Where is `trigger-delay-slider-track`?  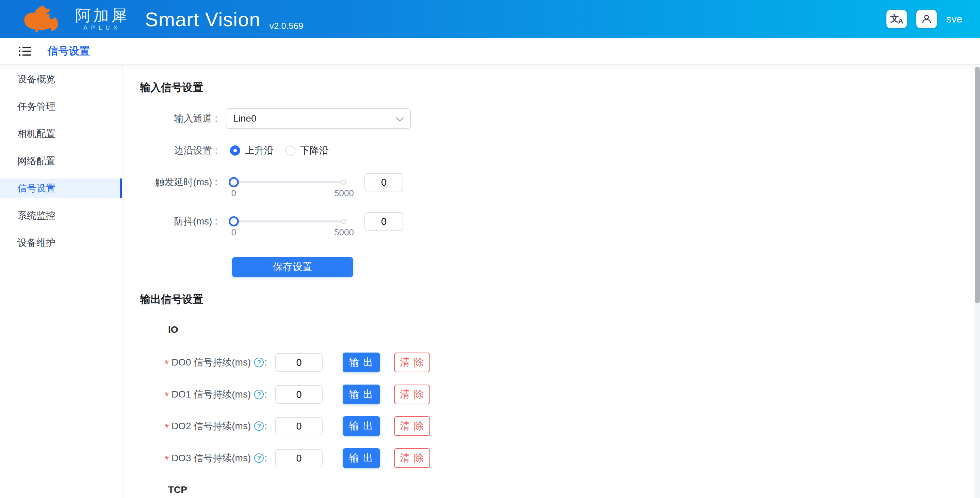 trigger-delay-slider-track is located at coordinates (288, 182).